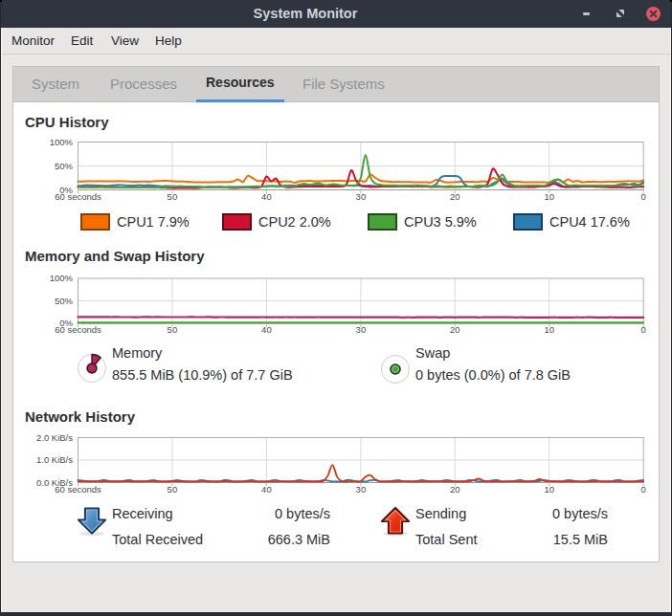  I want to click on svg-text: 2.0 KiB/s, so click(55, 438).